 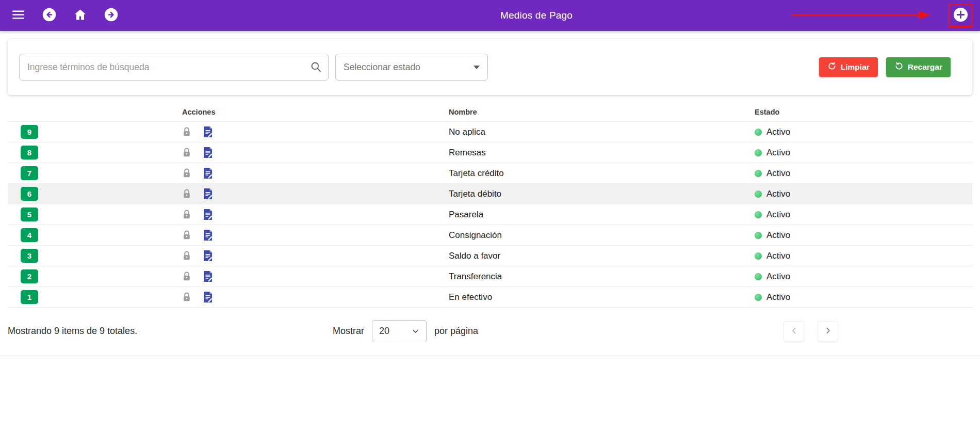 What do you see at coordinates (855, 67) in the screenshot?
I see `clear-button-label: Limpiar` at bounding box center [855, 67].